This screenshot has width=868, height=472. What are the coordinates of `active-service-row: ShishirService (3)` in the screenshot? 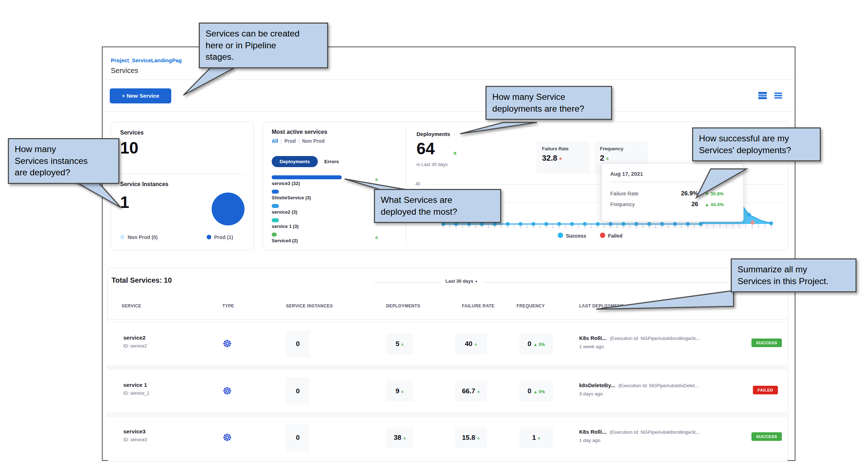 It's located at (291, 195).